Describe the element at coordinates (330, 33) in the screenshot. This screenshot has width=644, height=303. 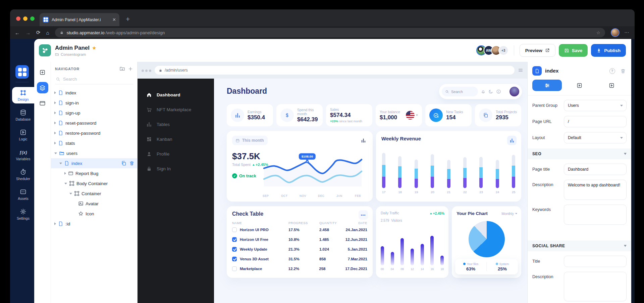
I see `omnibox: studio.appmaster.io/web-apps/admin-panel…` at that location.